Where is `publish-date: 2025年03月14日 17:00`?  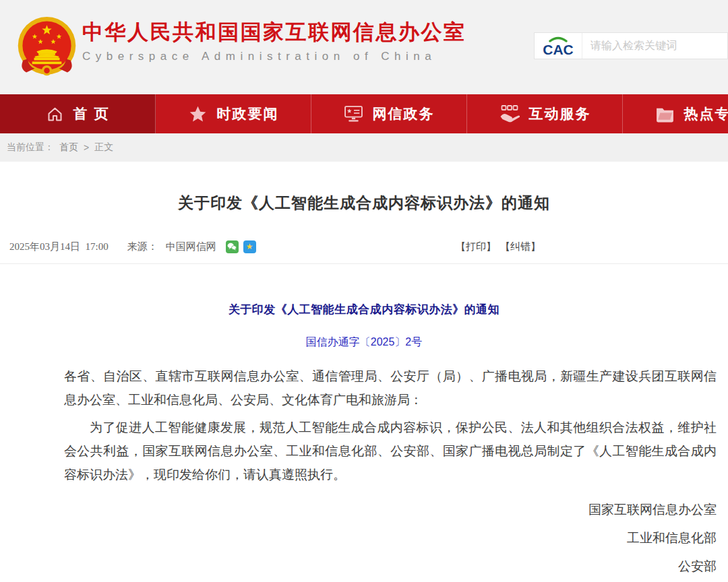
publish-date: 2025年03月14日 17:00 is located at coordinates (59, 247).